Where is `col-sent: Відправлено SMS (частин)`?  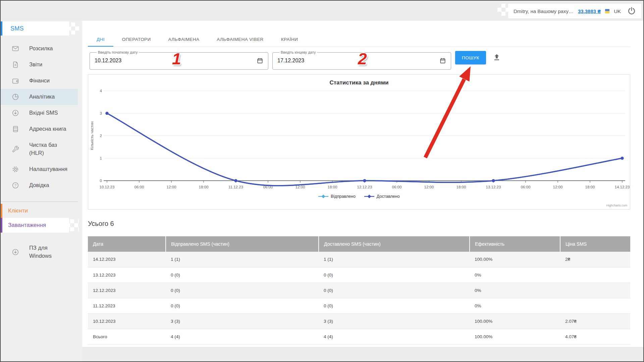
col-sent: Відправлено SMS (частин) is located at coordinates (242, 244).